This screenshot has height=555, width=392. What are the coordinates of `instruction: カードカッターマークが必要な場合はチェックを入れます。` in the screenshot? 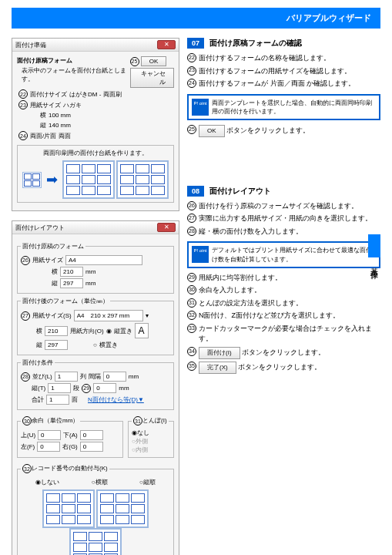 It's located at (290, 335).